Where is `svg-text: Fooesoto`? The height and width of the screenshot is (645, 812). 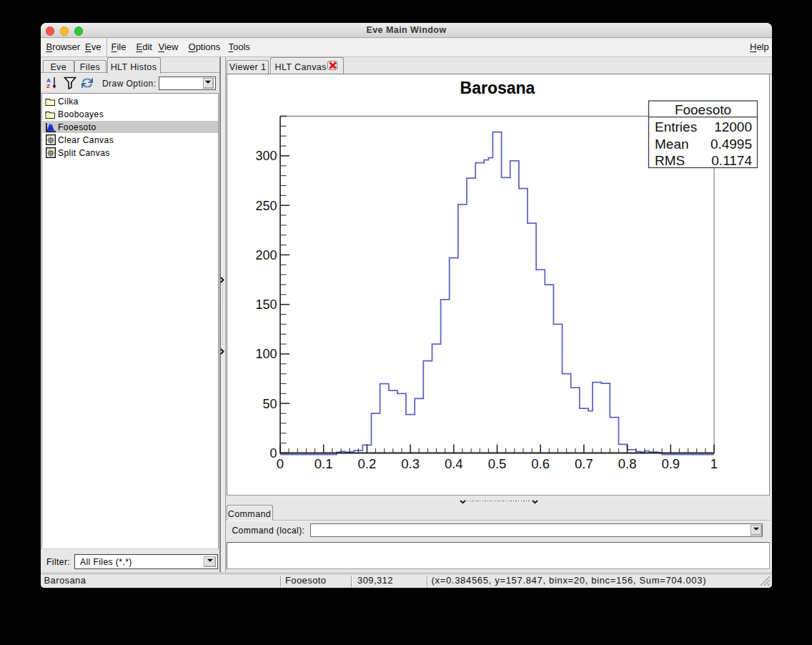
svg-text: Fooesoto is located at coordinates (703, 110).